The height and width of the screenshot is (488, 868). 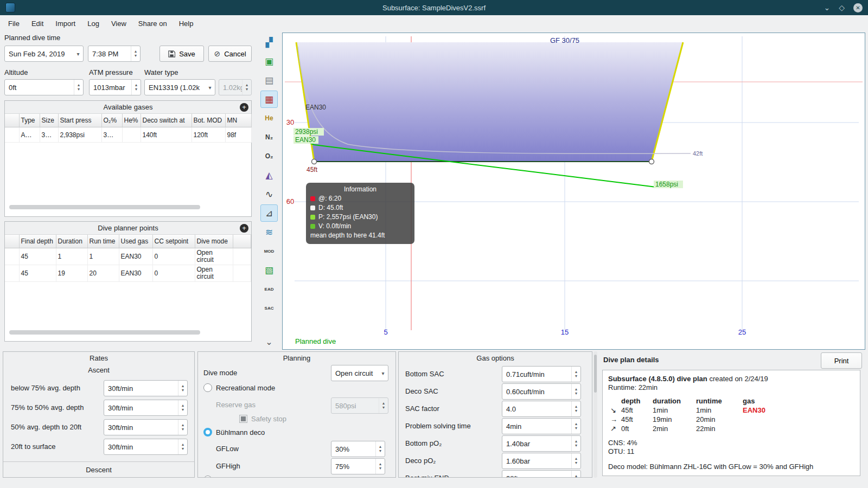 What do you see at coordinates (72, 242) in the screenshot?
I see `points-header-duration: Duration` at bounding box center [72, 242].